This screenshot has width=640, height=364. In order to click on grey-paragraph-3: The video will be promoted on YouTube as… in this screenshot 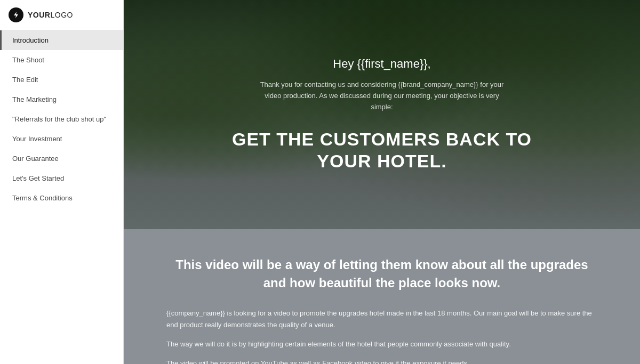, I will do `click(382, 361)`.